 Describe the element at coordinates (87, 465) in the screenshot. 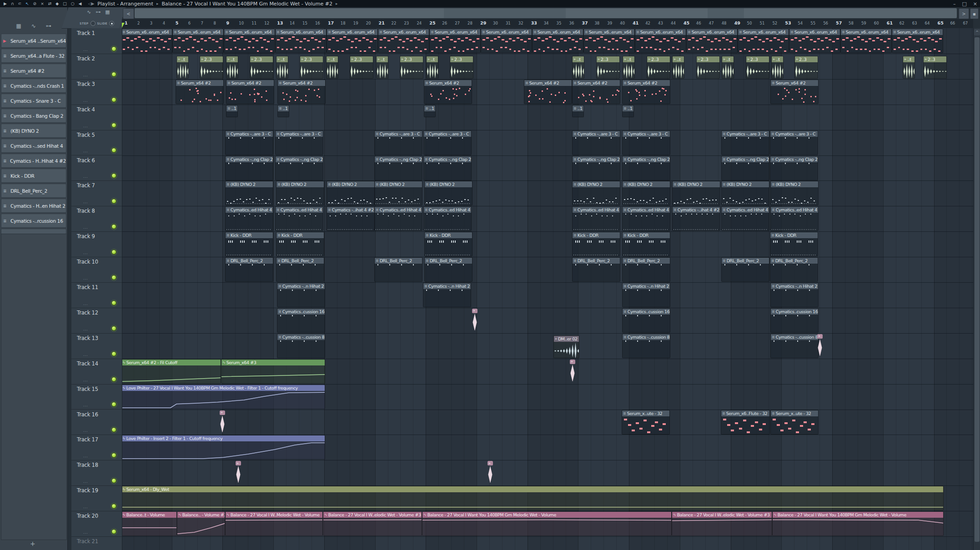

I see `track-name: Track 18` at that location.